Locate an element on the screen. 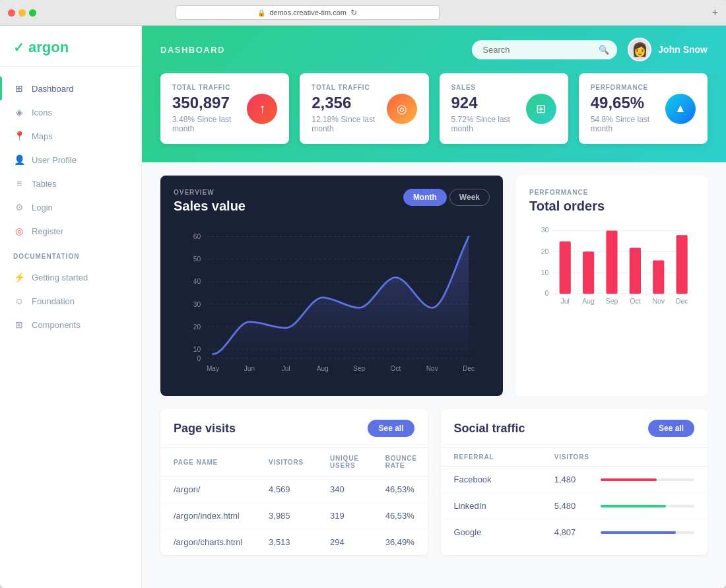 The height and width of the screenshot is (588, 726). total-orders-card: PERFORMANCE Total orders is located at coordinates (612, 286).